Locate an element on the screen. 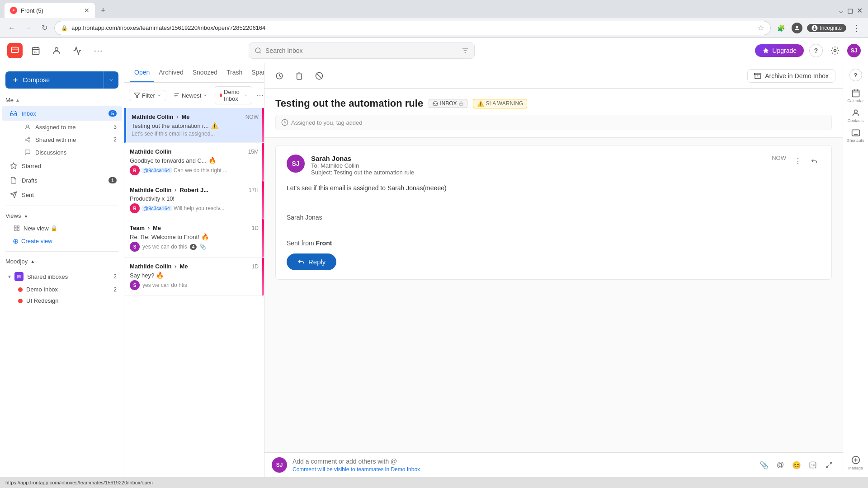 The height and width of the screenshot is (488, 868). moodjoy-header: Moodjoy ▲ is located at coordinates (62, 261).